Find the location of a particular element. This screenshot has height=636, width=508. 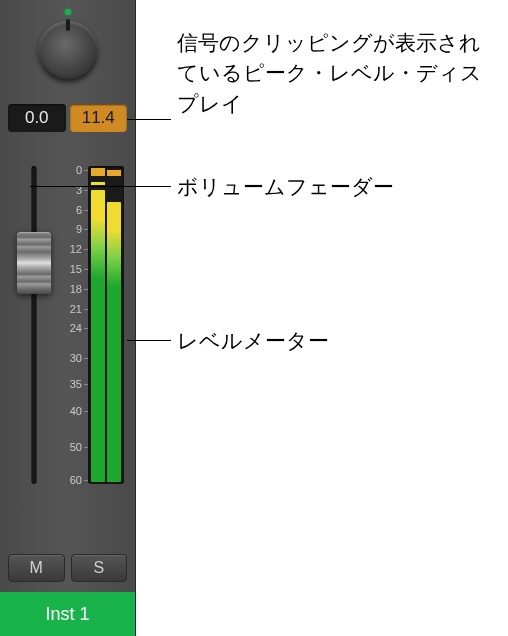

solo-button: S is located at coordinates (100, 568).